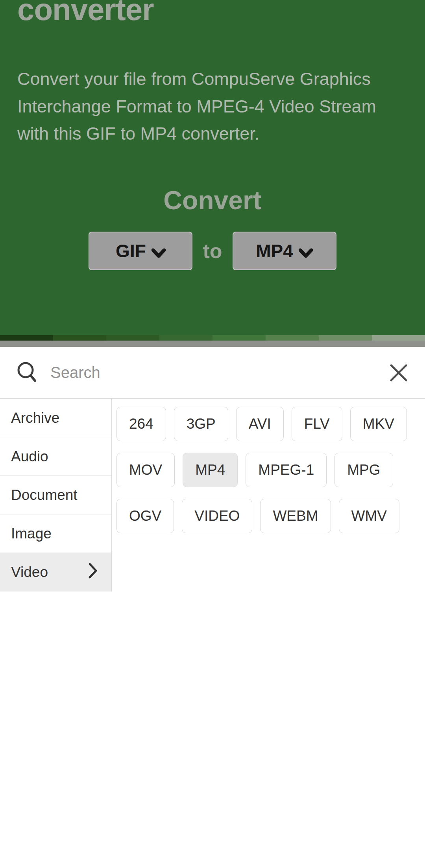 The height and width of the screenshot is (868, 425). I want to click on format-option-wmv: WMV, so click(369, 516).